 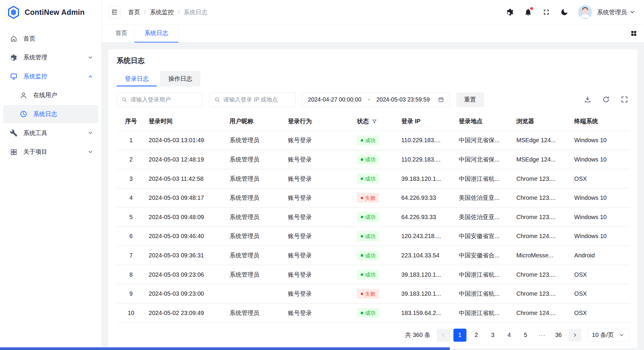 What do you see at coordinates (51, 133) in the screenshot?
I see `sidebar-item-system-tools: 系统工具` at bounding box center [51, 133].